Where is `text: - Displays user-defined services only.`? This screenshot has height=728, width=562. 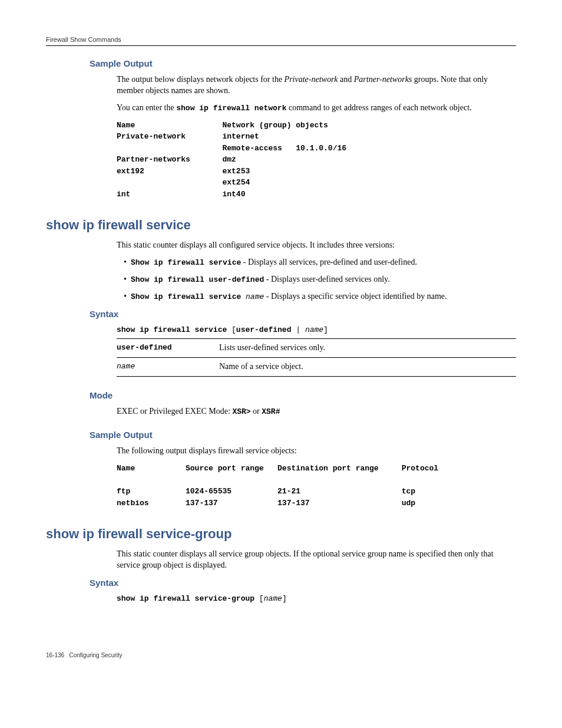
text: - Displays user-defined services only. is located at coordinates (326, 279).